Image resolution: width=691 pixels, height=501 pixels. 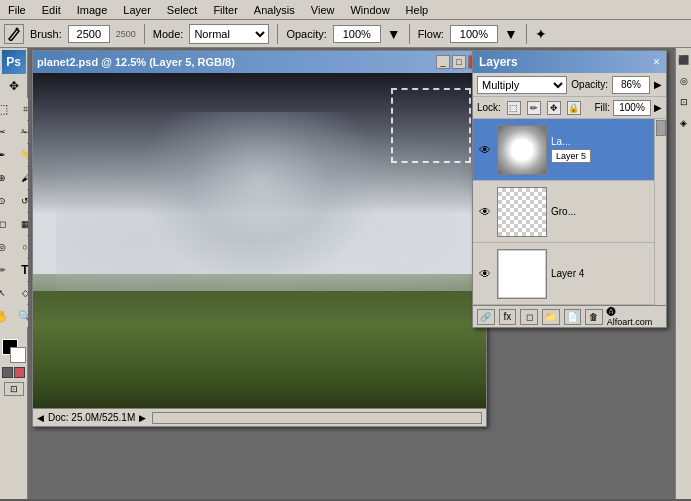 I want to click on layer-item-layer4: 👁 Layer 4, so click(x=570, y=274).